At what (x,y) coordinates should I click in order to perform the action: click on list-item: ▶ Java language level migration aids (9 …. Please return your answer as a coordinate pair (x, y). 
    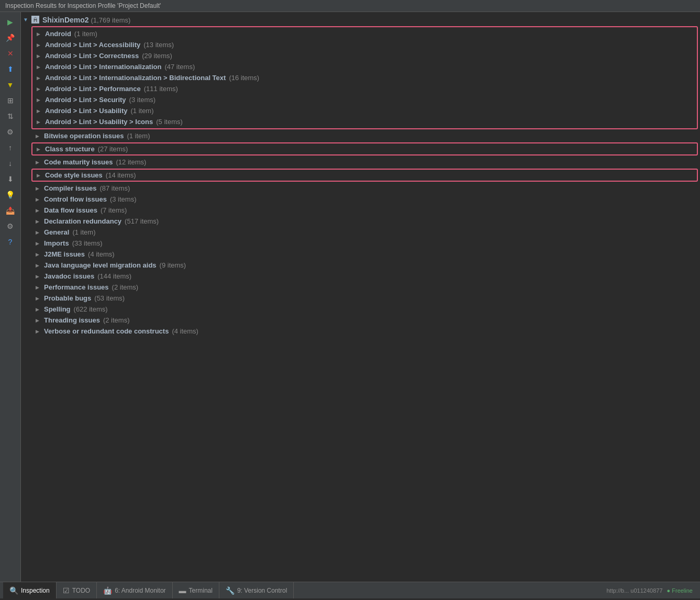
    Looking at the image, I should click on (364, 265).